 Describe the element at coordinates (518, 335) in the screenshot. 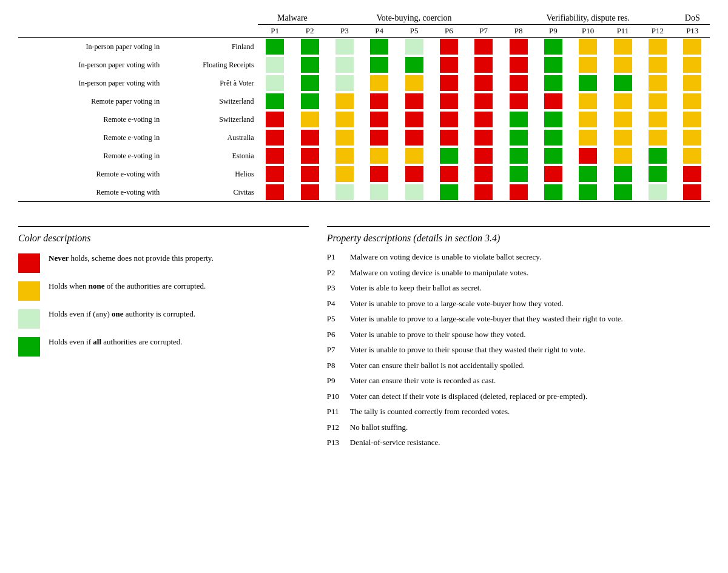

I see `property-item: P6Voter is unable to prove to their spou…` at that location.